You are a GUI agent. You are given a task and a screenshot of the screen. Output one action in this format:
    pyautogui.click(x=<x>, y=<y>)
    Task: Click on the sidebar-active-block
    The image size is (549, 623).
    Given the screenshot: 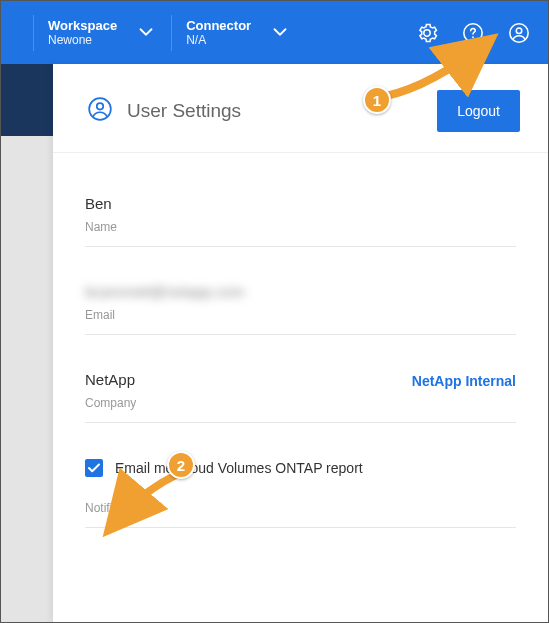 What is the action you would take?
    pyautogui.click(x=27, y=100)
    